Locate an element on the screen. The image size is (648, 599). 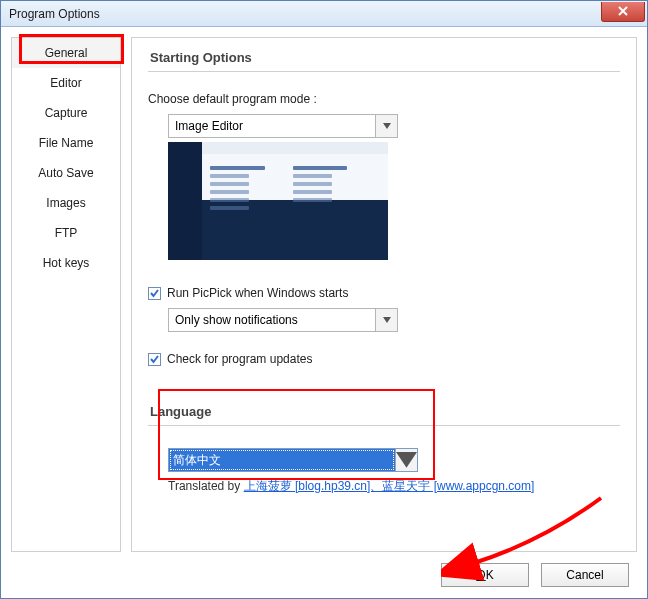
titlebar: Program Options is located at coordinates (324, 14).